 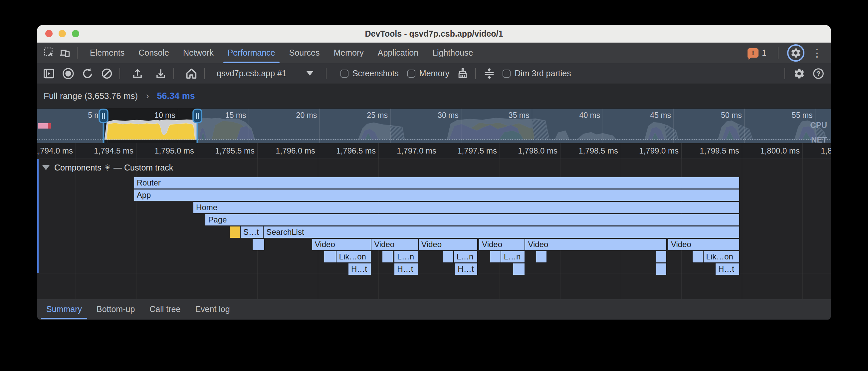 I want to click on dropdown-caret-icon, so click(x=310, y=74).